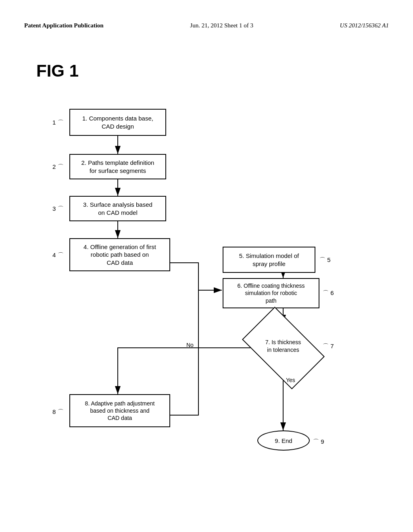  I want to click on step4-label: 4. Offline generation of first robotic p…, so click(120, 255).